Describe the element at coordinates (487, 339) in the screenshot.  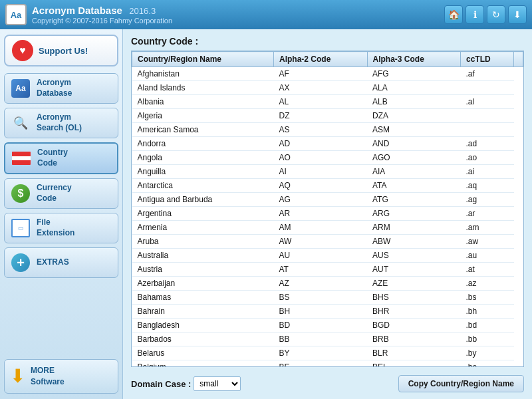
I see `table-cell: .bb` at that location.